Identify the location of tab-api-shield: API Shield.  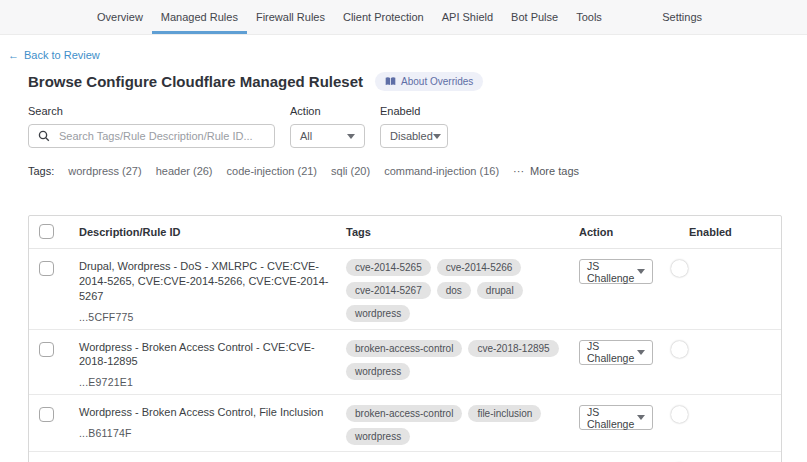
(468, 17).